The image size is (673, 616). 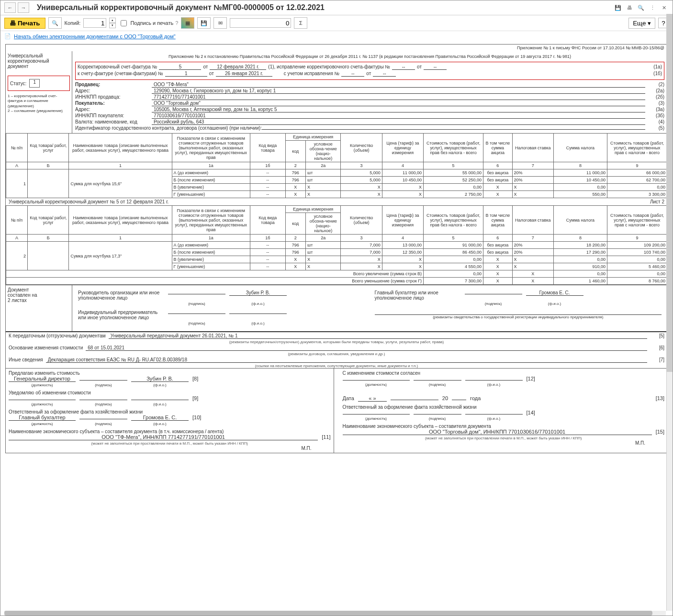 What do you see at coordinates (641, 8) in the screenshot?
I see `search-icon: 🔍` at bounding box center [641, 8].